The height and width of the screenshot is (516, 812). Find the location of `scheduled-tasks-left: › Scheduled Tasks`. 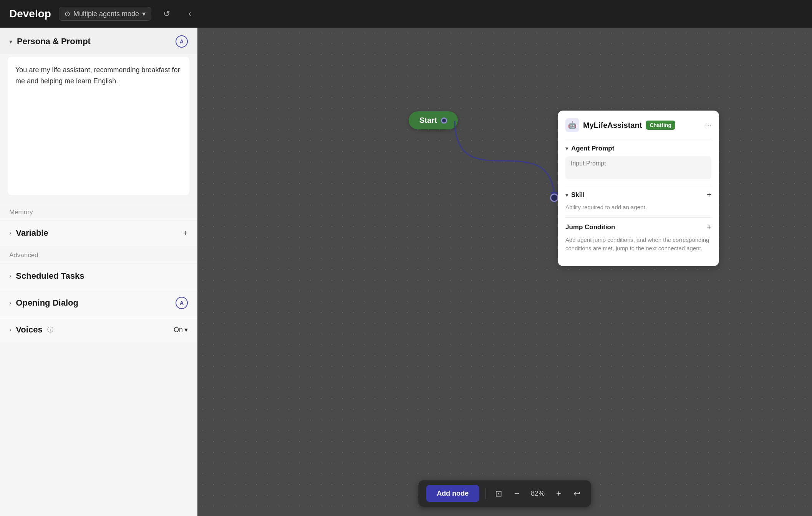

scheduled-tasks-left: › Scheduled Tasks is located at coordinates (47, 276).